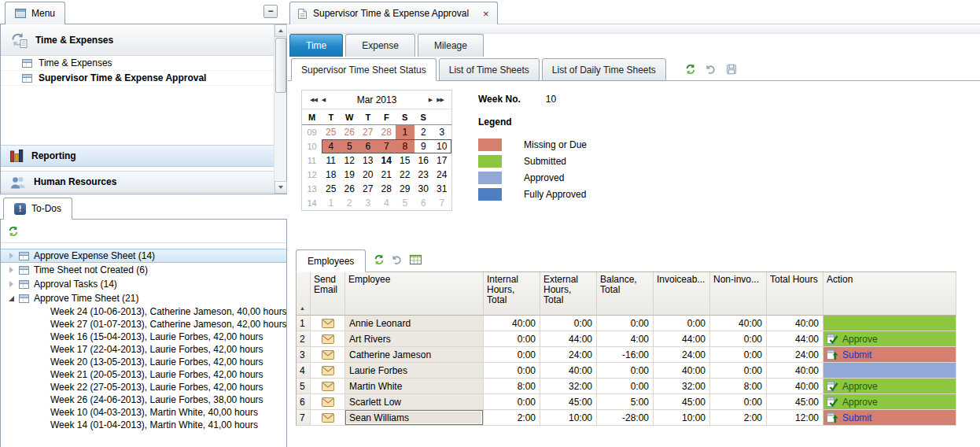 This screenshot has height=447, width=980. Describe the element at coordinates (486, 14) in the screenshot. I see `close-tab-icon: ×` at that location.